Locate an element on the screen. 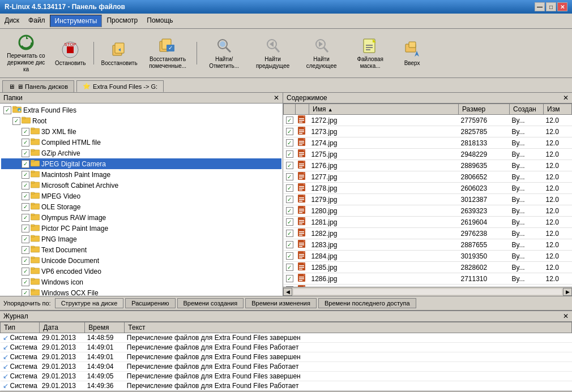 This screenshot has width=572, height=392. refresh-button: Перечитать содержимое диска is located at coordinates (26, 53).